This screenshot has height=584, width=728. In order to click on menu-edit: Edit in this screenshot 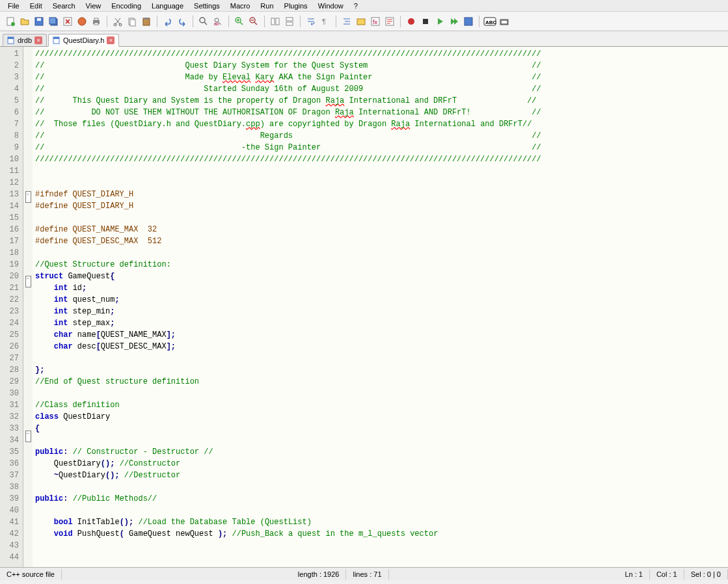, I will do `click(36, 5)`.